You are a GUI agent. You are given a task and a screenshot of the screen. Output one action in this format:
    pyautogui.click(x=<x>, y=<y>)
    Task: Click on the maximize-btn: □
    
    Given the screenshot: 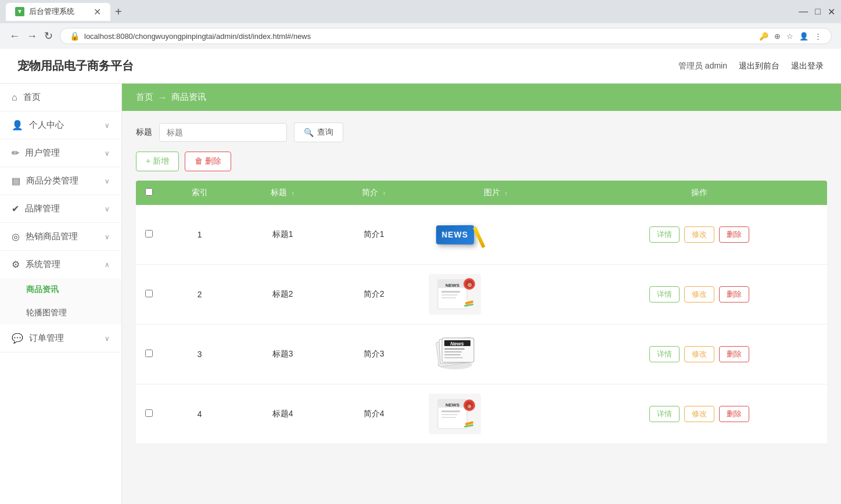 What is the action you would take?
    pyautogui.click(x=818, y=12)
    